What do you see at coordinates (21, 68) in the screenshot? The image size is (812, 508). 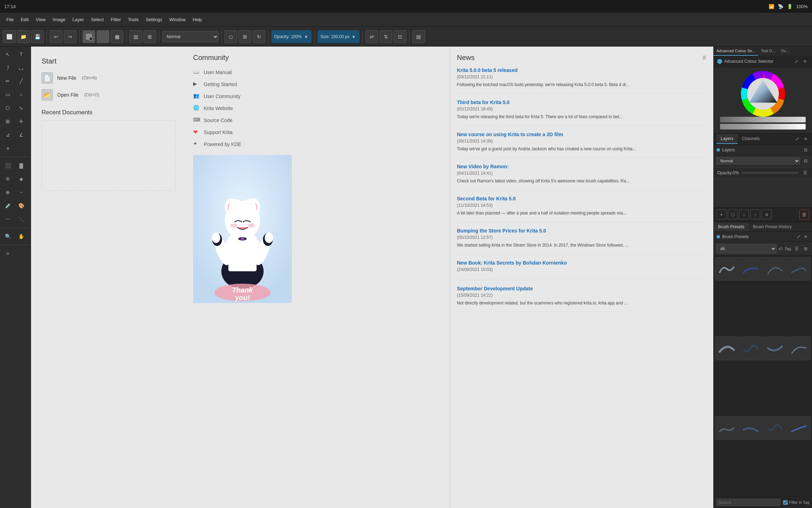 I see `crop-tool: ⌞⌟` at bounding box center [21, 68].